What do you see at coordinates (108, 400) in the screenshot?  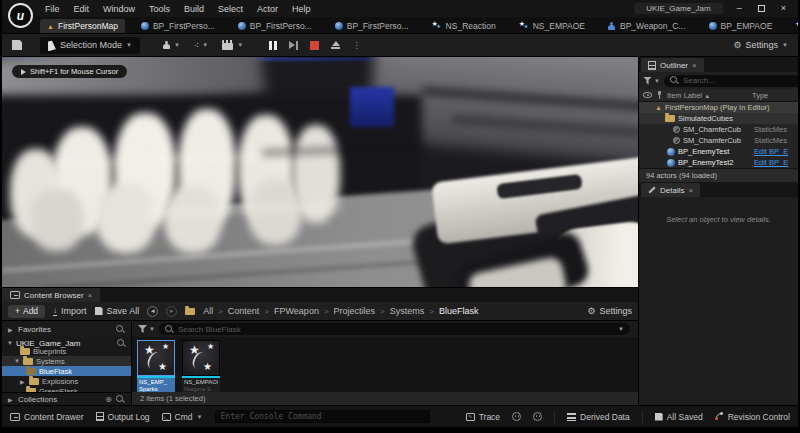 I see `add-collection-icon: ⊕` at bounding box center [108, 400].